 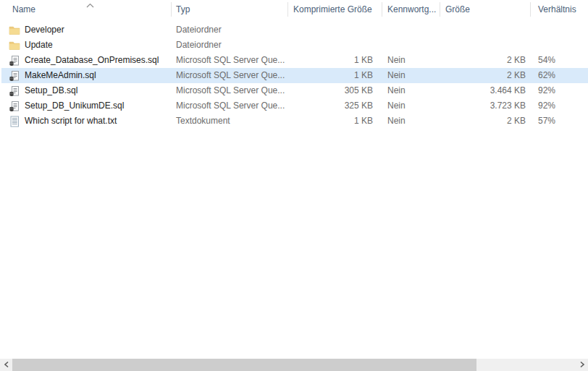 I want to click on file-name-label: Create_Database_OnPremises.sql, so click(x=91, y=61).